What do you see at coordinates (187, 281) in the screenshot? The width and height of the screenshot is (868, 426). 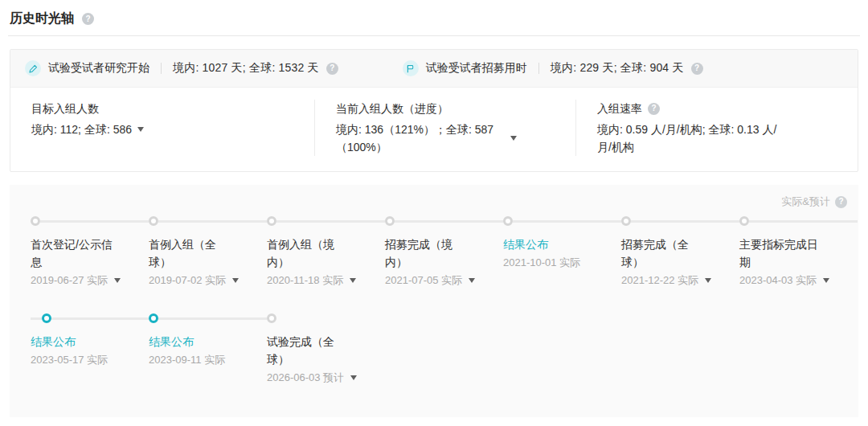 I see `milestone-date-text: 2019-07-02 实际` at bounding box center [187, 281].